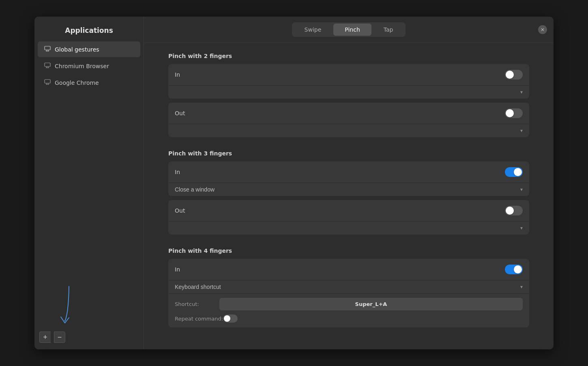 This screenshot has width=588, height=366. I want to click on sidebar-item-google-chrome: Google Chrome, so click(89, 83).